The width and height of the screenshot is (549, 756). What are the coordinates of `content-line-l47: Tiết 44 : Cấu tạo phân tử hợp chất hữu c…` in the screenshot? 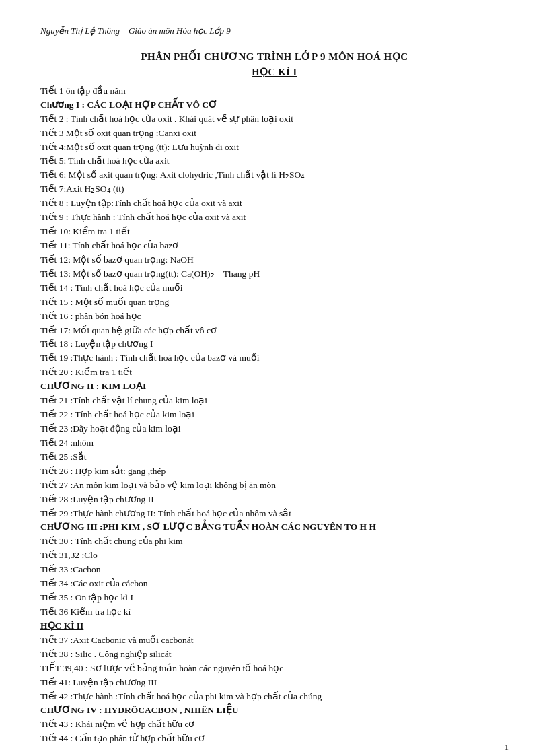 It's located at (274, 739).